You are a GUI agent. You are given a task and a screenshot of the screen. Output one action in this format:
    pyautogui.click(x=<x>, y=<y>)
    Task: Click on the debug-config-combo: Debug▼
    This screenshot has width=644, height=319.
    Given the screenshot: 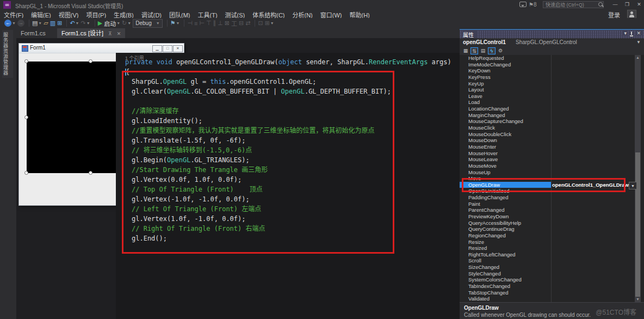 What is the action you would take?
    pyautogui.click(x=147, y=23)
    